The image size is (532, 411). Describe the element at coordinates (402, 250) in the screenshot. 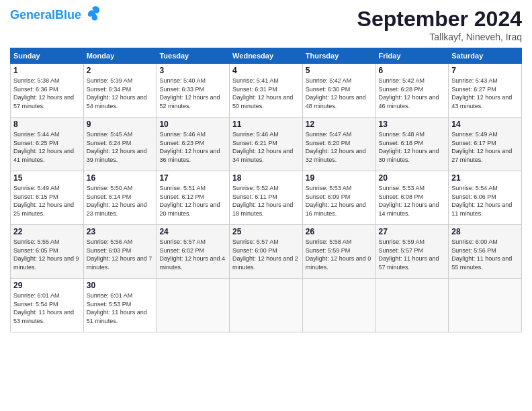

I see `sunset-label: Sunset: 5:57 PM` at that location.